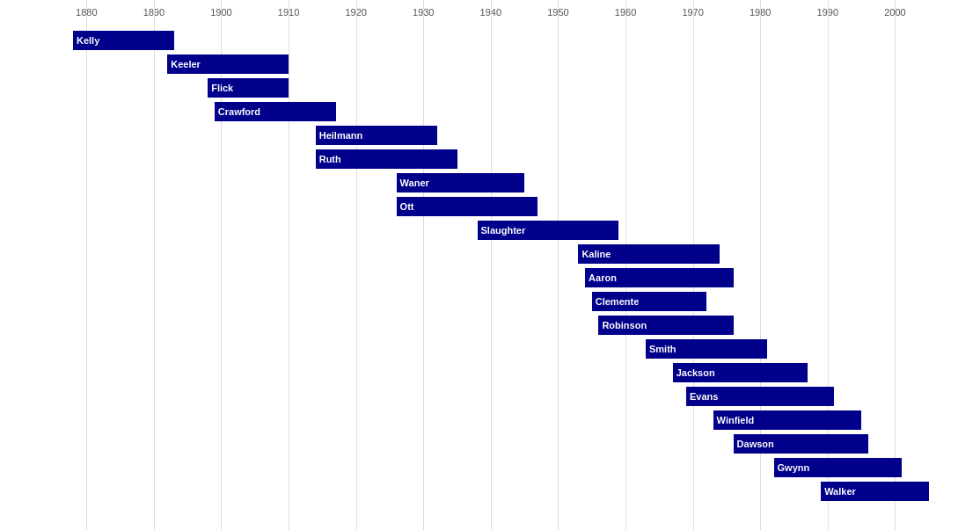 This screenshot has height=530, width=980. I want to click on bar-row-clemente: Clemente, so click(490, 301).